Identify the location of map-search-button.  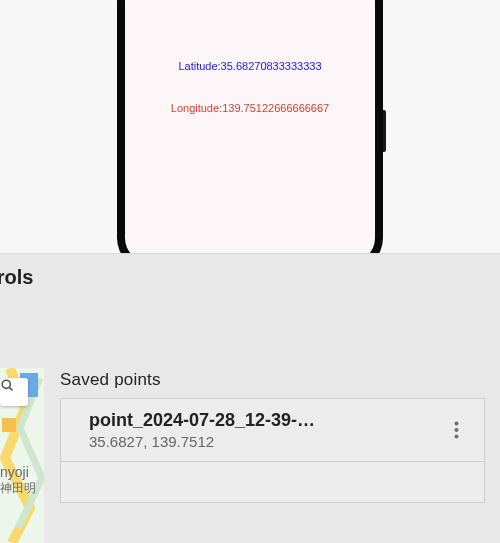
(14, 392).